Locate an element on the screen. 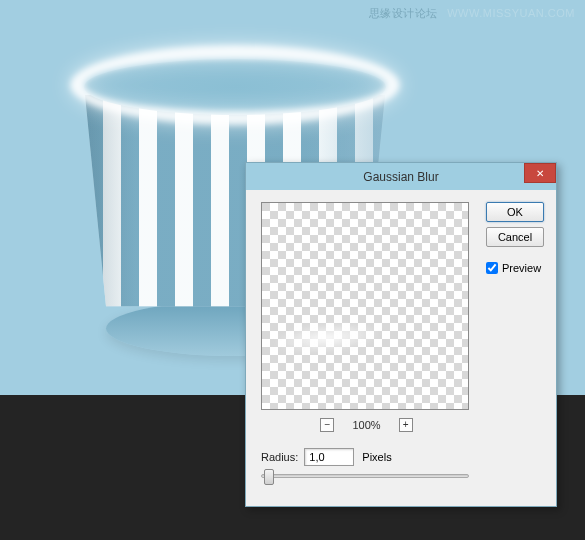 The width and height of the screenshot is (585, 540). preview-content is located at coordinates (327, 338).